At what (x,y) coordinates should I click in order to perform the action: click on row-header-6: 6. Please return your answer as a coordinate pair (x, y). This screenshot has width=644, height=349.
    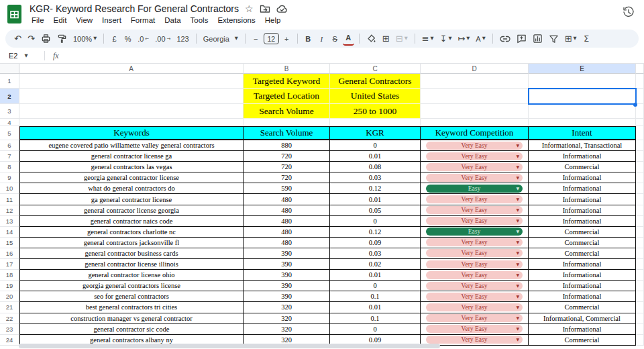
    Looking at the image, I should click on (9, 146).